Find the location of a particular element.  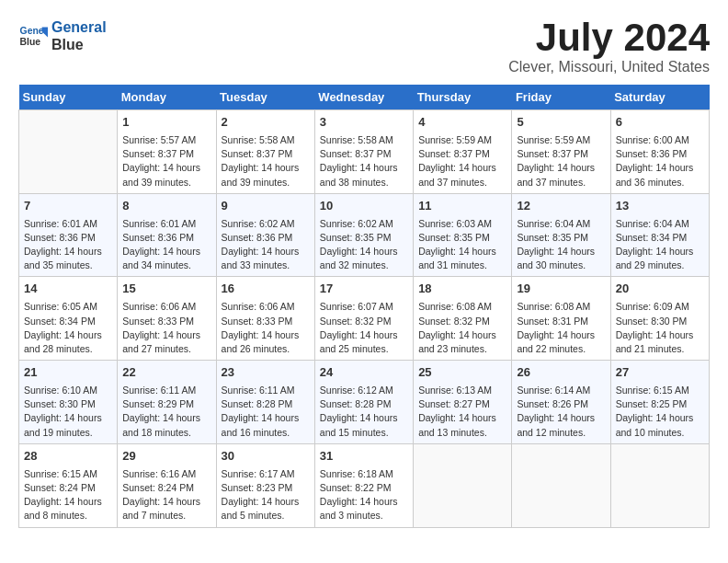

day-number: 12 is located at coordinates (561, 206).